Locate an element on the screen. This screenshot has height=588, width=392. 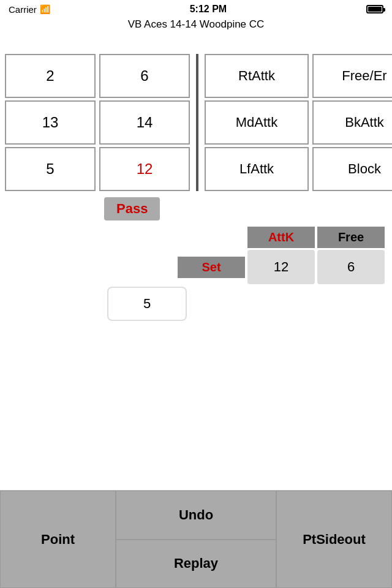
time-display: 5:12 PM is located at coordinates (208, 9).